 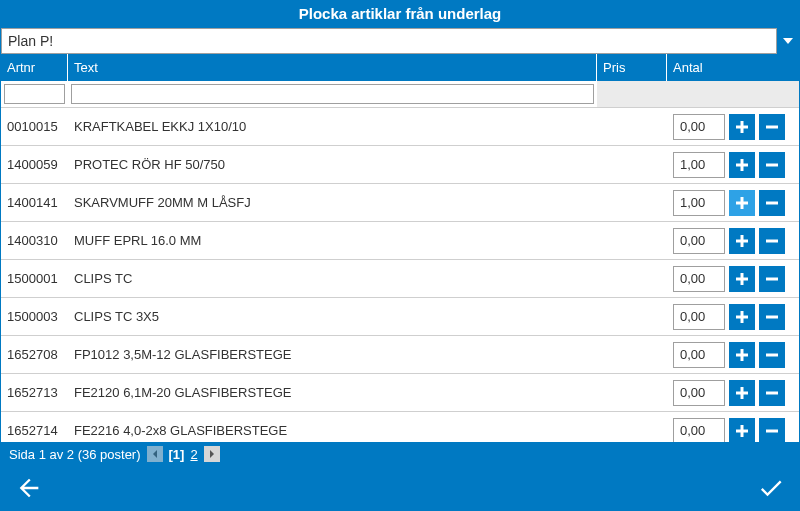 What do you see at coordinates (400, 355) in the screenshot?
I see `table-row: 1652708FP1012 3,5M-12 GLASFIBERSTEGE` at bounding box center [400, 355].